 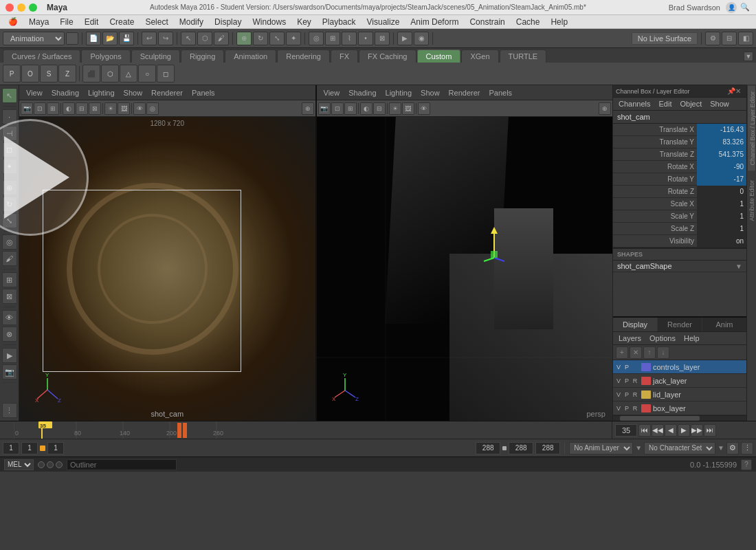 I want to click on vp-right-menu-show: Show, so click(x=430, y=93).